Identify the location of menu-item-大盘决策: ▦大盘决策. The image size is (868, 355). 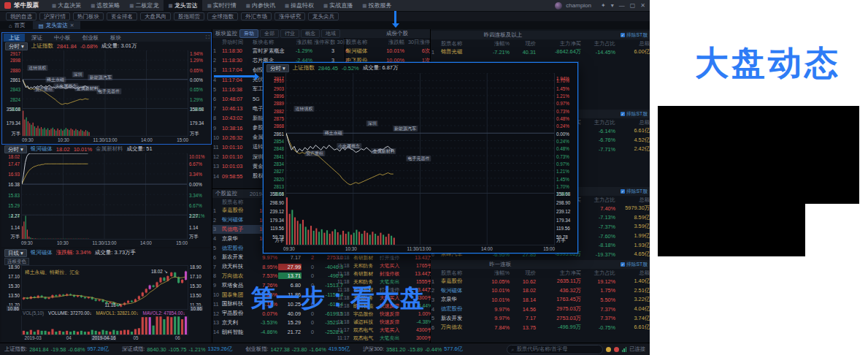
(66, 6).